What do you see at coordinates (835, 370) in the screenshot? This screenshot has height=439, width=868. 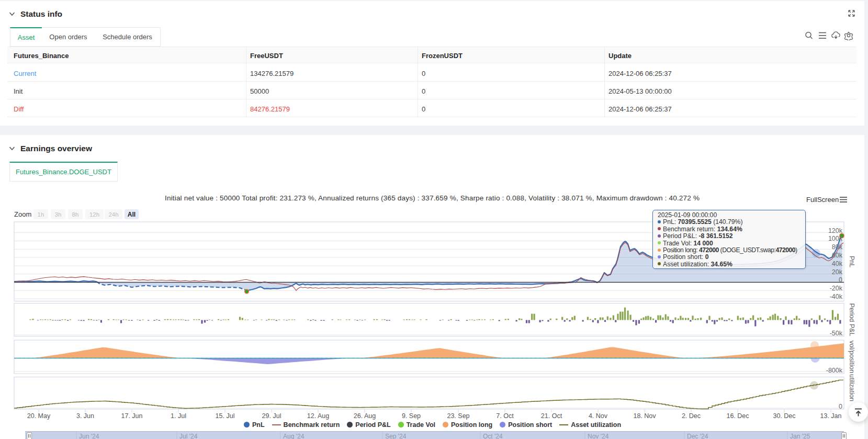 I see `svg-text: -800k` at bounding box center [835, 370].